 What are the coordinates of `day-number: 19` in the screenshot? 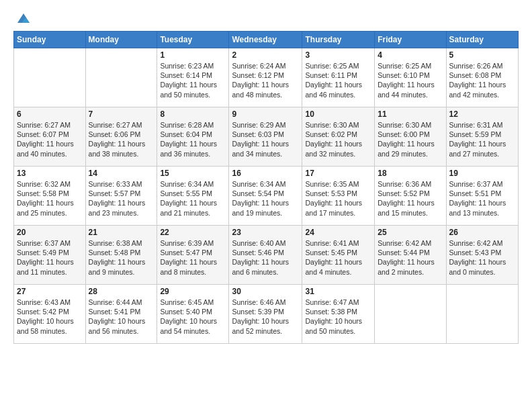 It's located at (482, 173).